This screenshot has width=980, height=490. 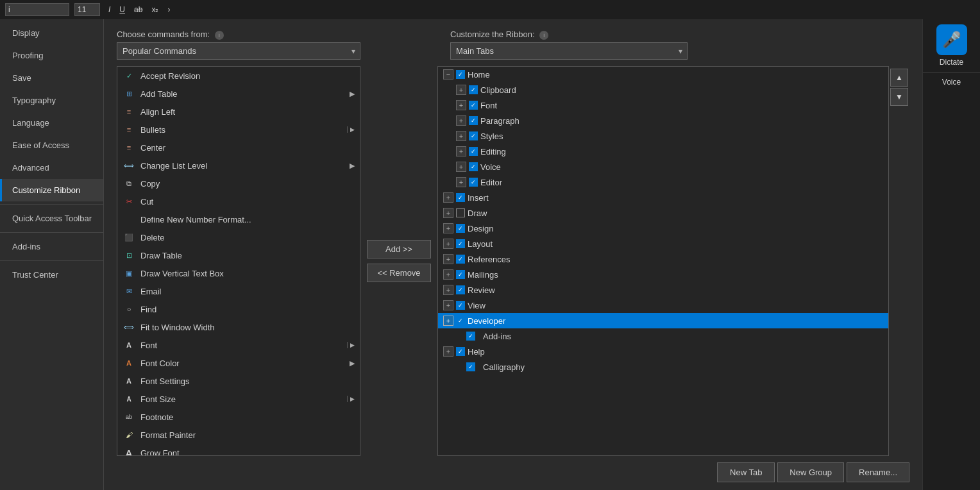 What do you see at coordinates (239, 237) in the screenshot?
I see `cmd-delete: ⬛ Delete` at bounding box center [239, 237].